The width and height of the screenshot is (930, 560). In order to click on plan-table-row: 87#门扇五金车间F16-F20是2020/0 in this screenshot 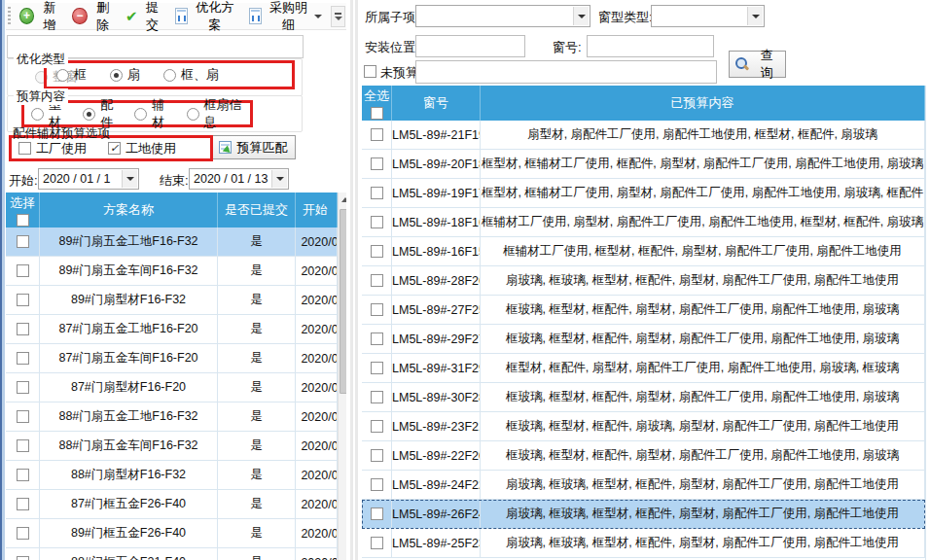, I will do `click(171, 359)`.